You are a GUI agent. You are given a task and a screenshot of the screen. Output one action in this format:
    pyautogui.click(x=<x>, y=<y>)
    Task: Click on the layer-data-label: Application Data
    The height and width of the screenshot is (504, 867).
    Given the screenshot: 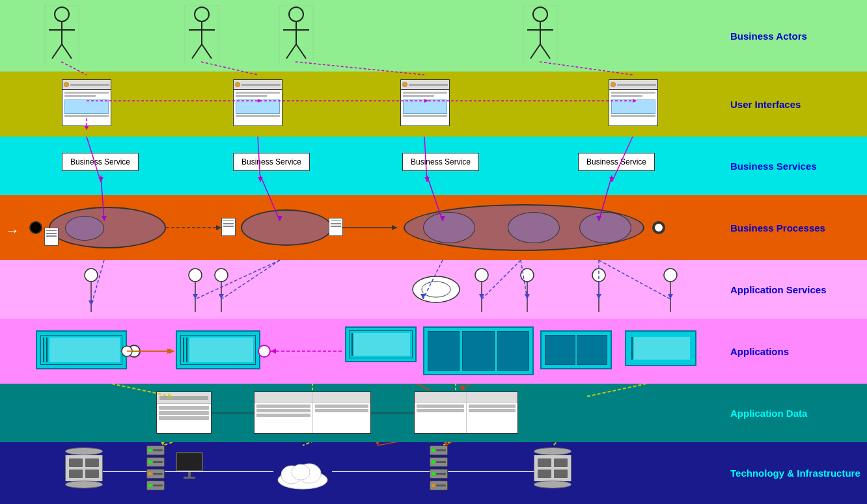 What is the action you would take?
    pyautogui.click(x=795, y=413)
    